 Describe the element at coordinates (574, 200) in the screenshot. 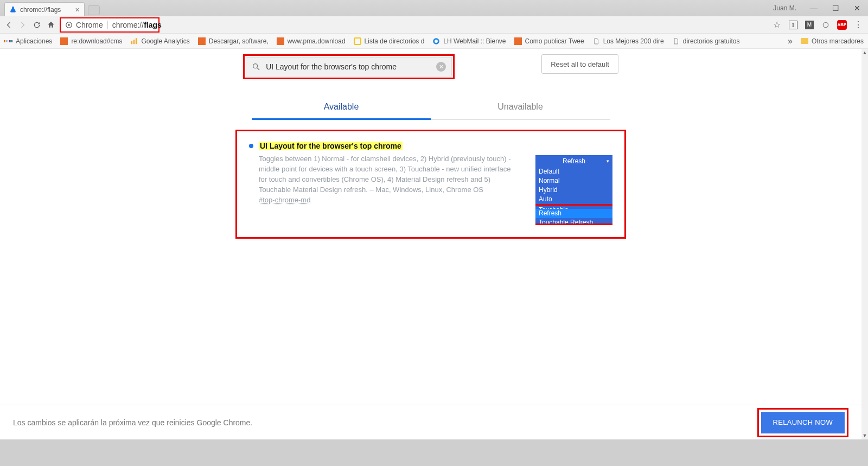

I see `dropdown-option: Auto` at that location.